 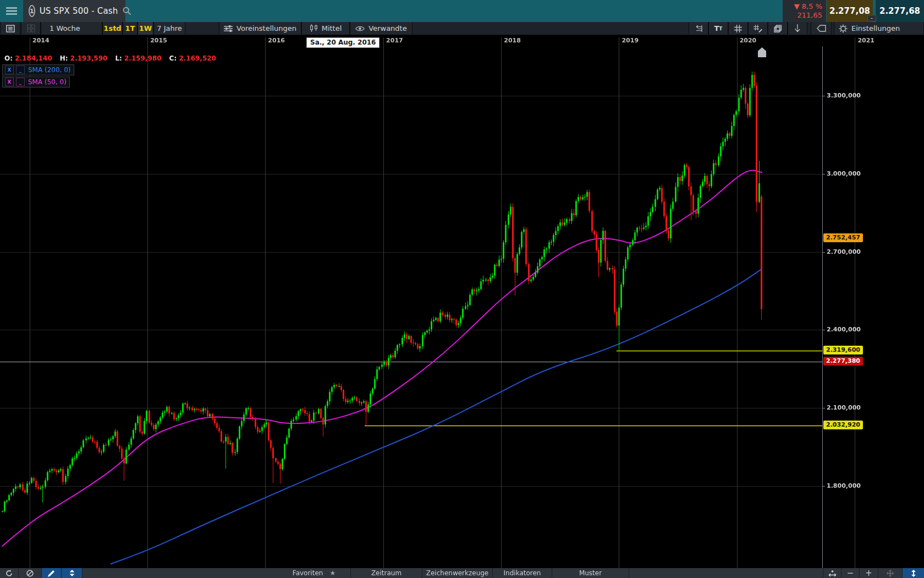 What do you see at coordinates (890, 573) in the screenshot?
I see `crosshair-icon` at bounding box center [890, 573].